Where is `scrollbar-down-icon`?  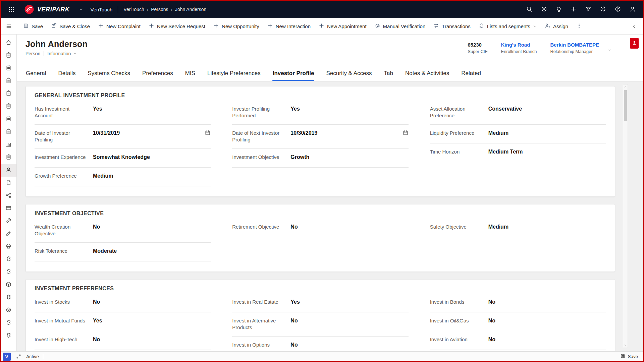
scrollbar-down-icon is located at coordinates (625, 345).